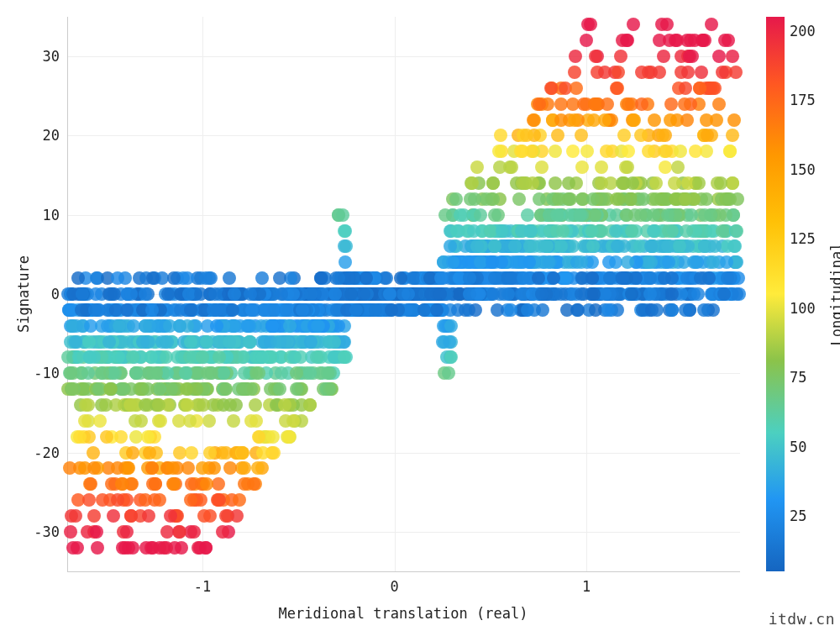  What do you see at coordinates (51, 135) in the screenshot?
I see `y-tick: 20` at bounding box center [51, 135].